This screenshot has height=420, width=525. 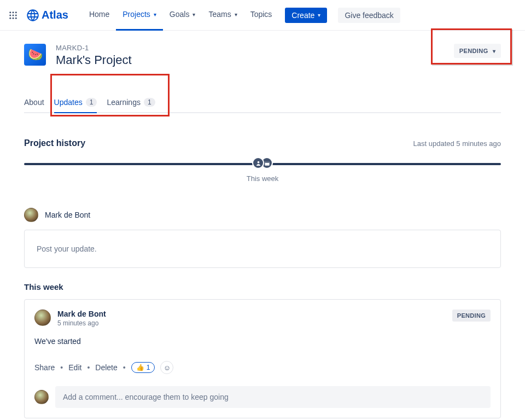 I want to click on person-icon, so click(x=258, y=163).